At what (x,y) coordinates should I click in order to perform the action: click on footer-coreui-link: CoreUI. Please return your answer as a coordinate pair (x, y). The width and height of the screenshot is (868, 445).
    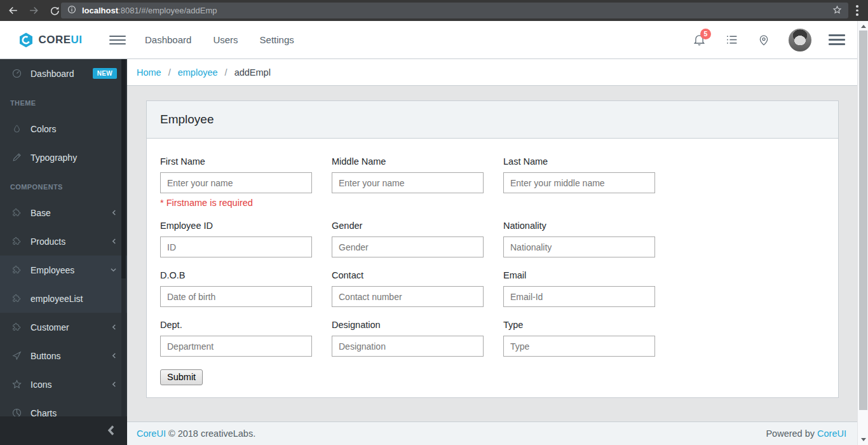
    Looking at the image, I should click on (151, 434).